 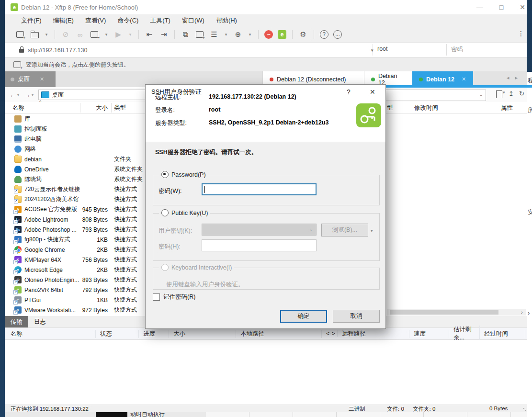 What do you see at coordinates (117, 334) in the screenshot?
I see `transfer-column-状态: 状态` at bounding box center [117, 334].